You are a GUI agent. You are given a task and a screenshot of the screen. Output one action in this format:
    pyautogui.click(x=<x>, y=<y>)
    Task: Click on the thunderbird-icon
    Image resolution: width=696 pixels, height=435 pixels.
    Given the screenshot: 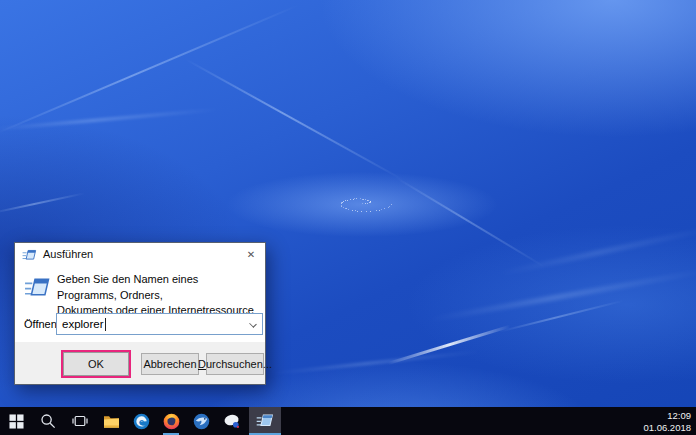 What is the action you would take?
    pyautogui.click(x=202, y=422)
    